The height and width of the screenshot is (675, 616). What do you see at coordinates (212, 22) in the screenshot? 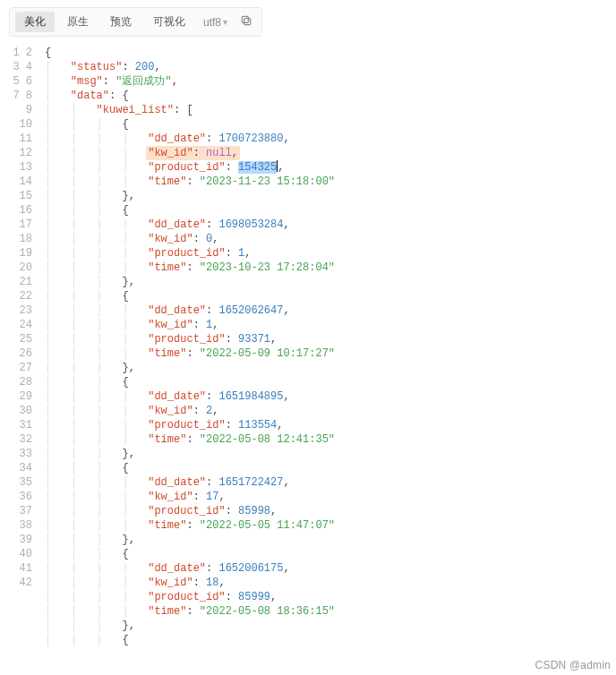
I see `encoding-label: utf8` at bounding box center [212, 22].